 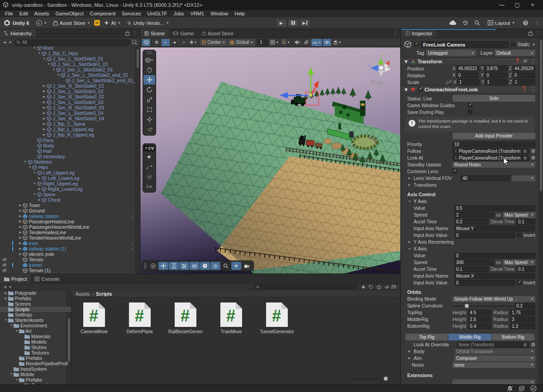 I want to click on timeline-button, so click(x=174, y=266).